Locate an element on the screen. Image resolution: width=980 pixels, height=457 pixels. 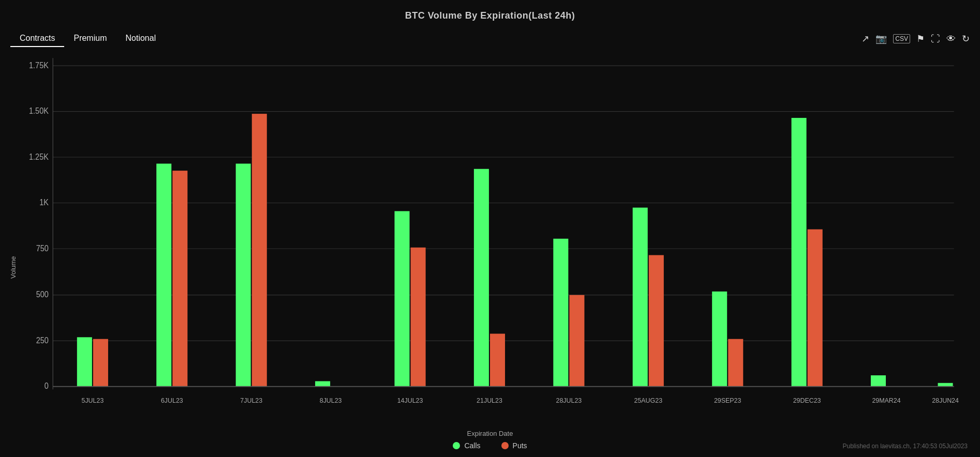
toolbar-icons: ↗ 📷 CSV ⚑ ⛶ 👁 ↻ is located at coordinates (916, 39).